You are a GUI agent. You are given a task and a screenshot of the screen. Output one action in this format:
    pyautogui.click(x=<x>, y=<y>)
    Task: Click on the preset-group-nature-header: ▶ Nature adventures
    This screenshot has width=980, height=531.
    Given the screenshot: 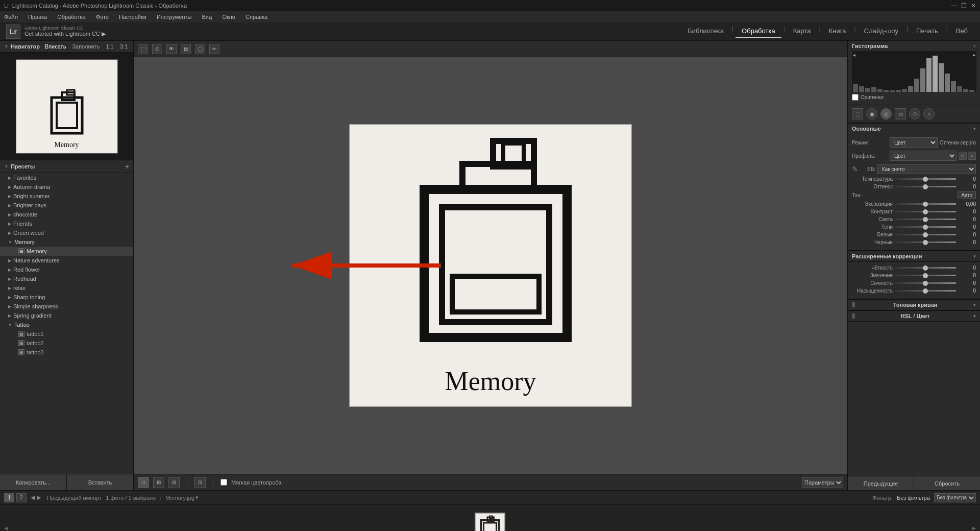 What is the action you would take?
    pyautogui.click(x=66, y=260)
    